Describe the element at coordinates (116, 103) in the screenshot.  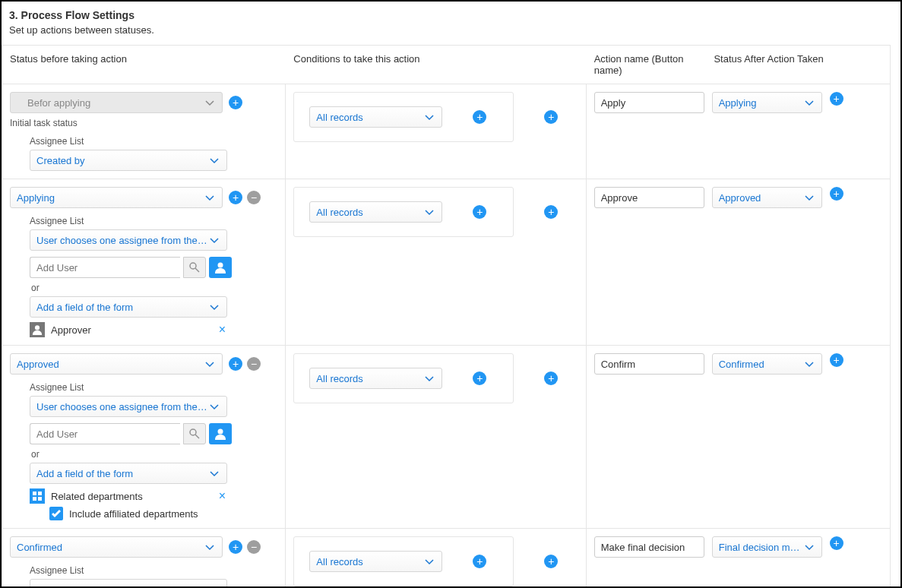
I see `status-before-select: Befor applying` at that location.